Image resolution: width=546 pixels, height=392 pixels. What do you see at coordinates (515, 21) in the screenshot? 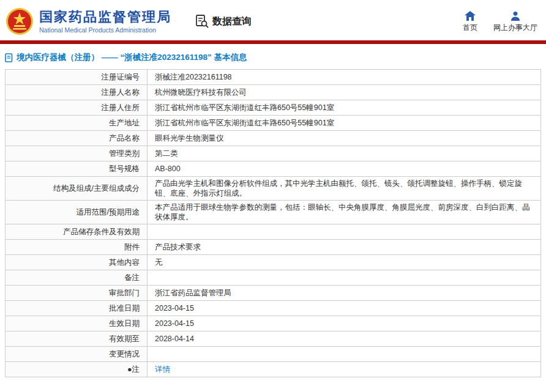
I see `nav-online-hall: 网上办事大厅` at bounding box center [515, 21].